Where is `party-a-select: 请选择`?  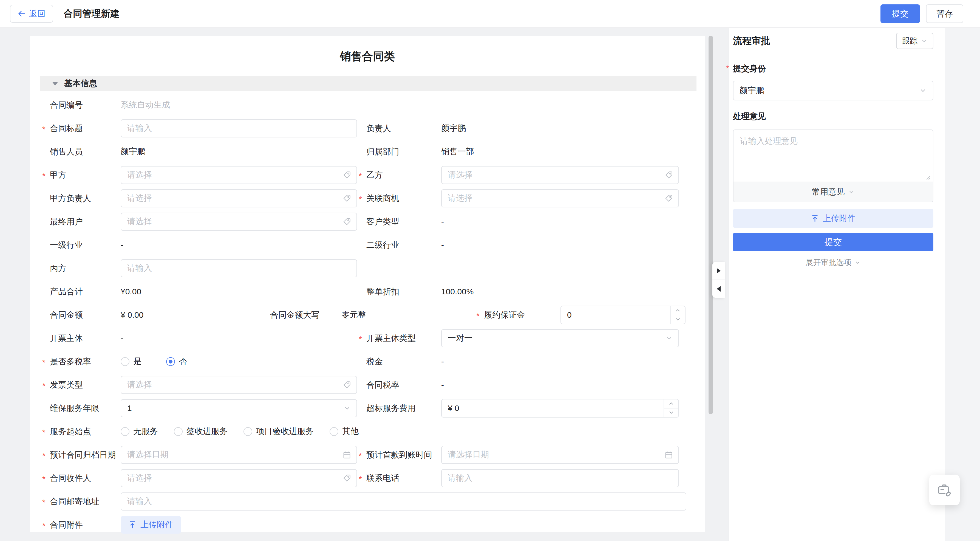
party-a-select: 请选择 is located at coordinates (239, 175).